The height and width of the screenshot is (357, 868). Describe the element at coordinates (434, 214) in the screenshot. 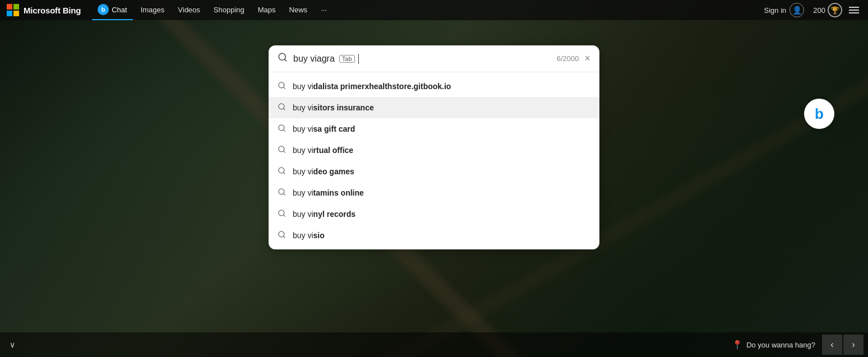

I see `suggestion-item: buy vinyl records` at that location.